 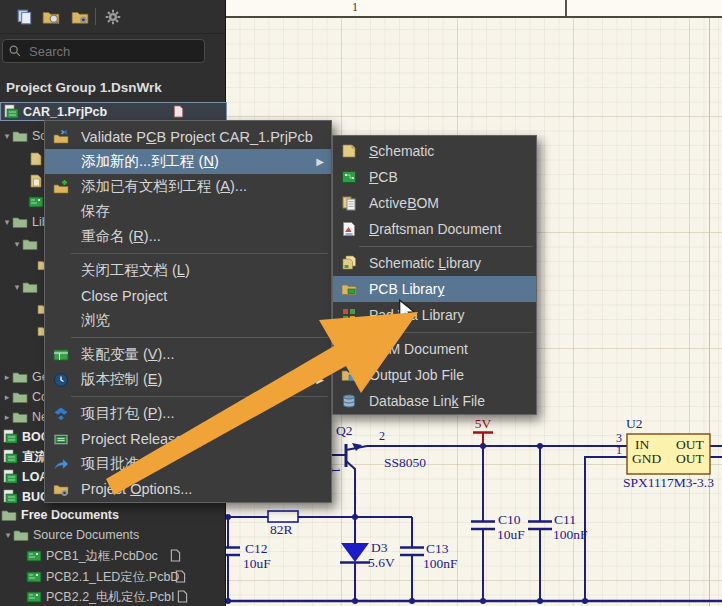 What do you see at coordinates (25, 17) in the screenshot?
I see `documents-icon` at bounding box center [25, 17].